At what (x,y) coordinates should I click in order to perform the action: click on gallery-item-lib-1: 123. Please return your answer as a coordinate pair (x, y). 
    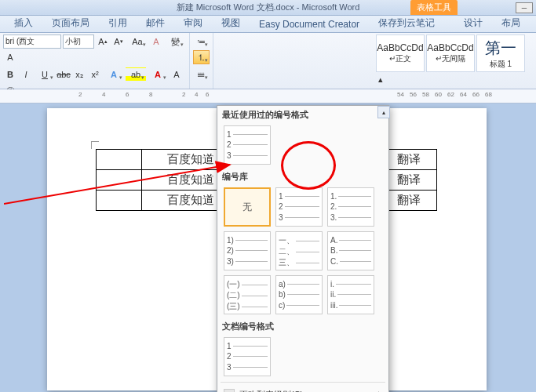
    Looking at the image, I should click on (299, 207).